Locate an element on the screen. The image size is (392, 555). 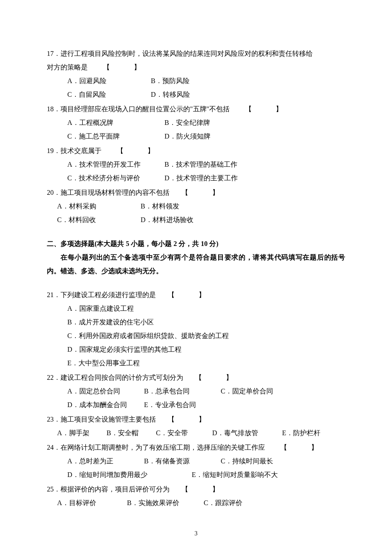
q17-stem-text: 对方的策略是 is located at coordinates (67, 67).